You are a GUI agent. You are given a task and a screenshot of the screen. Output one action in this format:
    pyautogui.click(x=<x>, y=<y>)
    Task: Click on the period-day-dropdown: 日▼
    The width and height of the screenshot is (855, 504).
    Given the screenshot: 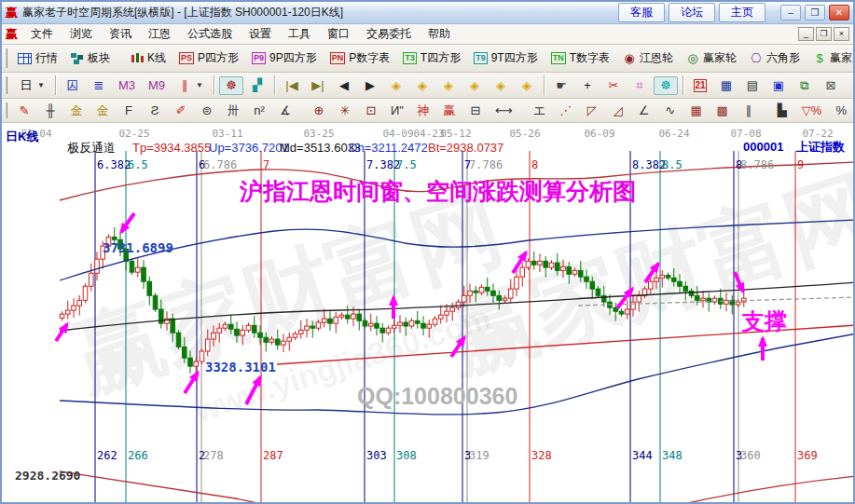 What is the action you would take?
    pyautogui.click(x=32, y=86)
    